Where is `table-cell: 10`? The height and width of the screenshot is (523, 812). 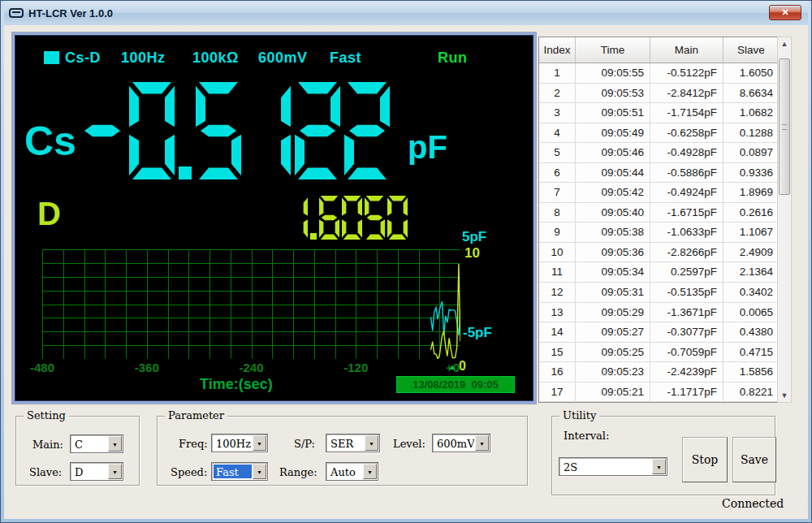
table-cell: 10 is located at coordinates (557, 253).